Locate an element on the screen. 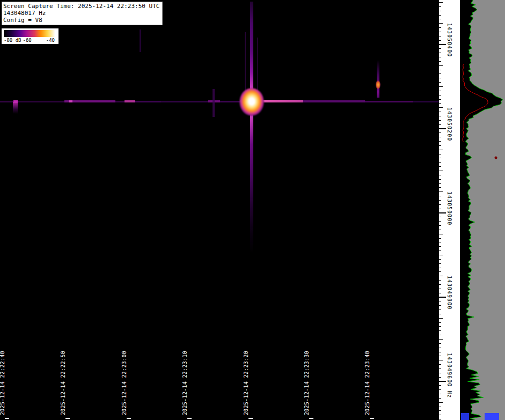 The image size is (505, 420). spectrum-graph is located at coordinates (482, 210).